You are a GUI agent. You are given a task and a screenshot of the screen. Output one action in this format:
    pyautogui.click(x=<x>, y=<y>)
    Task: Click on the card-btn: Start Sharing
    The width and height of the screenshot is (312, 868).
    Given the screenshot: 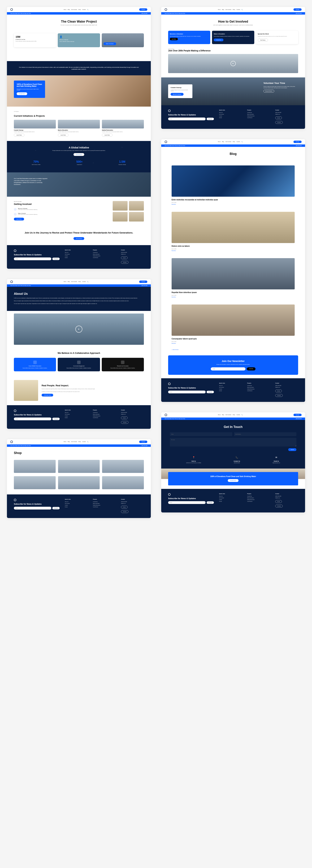 What is the action you would take?
    pyautogui.click(x=263, y=40)
    